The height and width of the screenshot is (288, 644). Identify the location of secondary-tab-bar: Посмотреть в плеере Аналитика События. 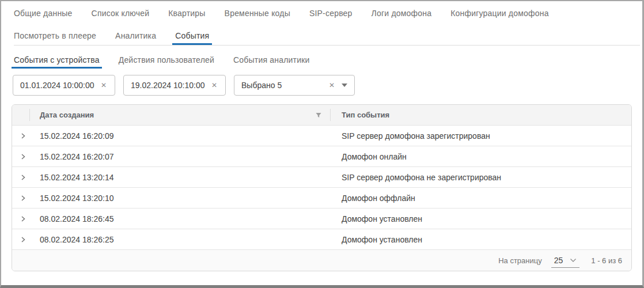
(327, 38).